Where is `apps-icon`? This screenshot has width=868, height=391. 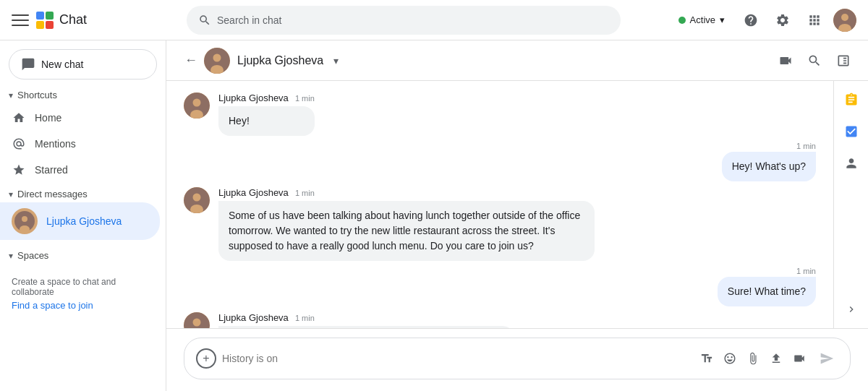
apps-icon is located at coordinates (814, 20).